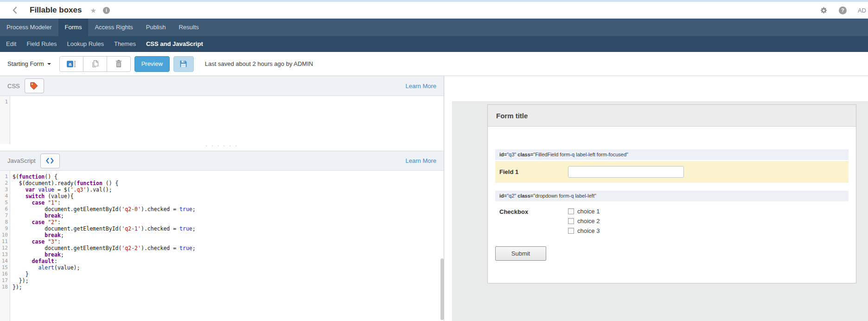  Describe the element at coordinates (11, 44) in the screenshot. I see `subnav-tab-edit: Edit` at that location.